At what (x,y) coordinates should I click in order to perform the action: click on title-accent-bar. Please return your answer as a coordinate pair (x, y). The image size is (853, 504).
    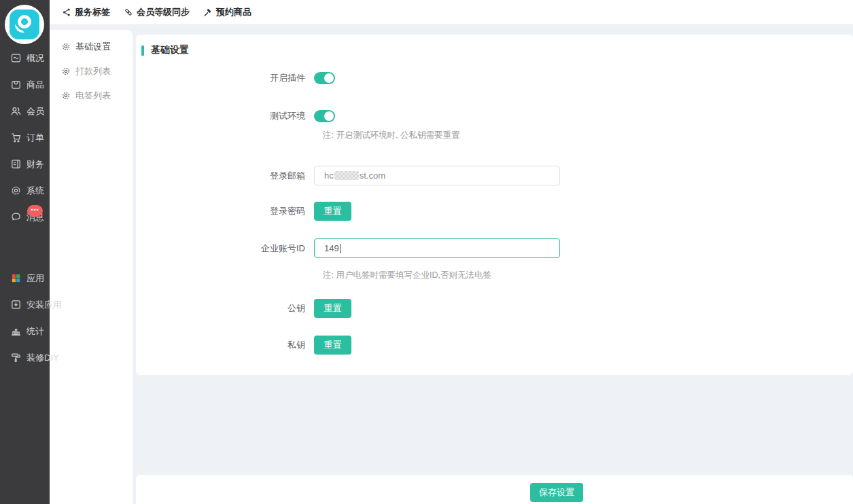
    Looking at the image, I should click on (143, 50).